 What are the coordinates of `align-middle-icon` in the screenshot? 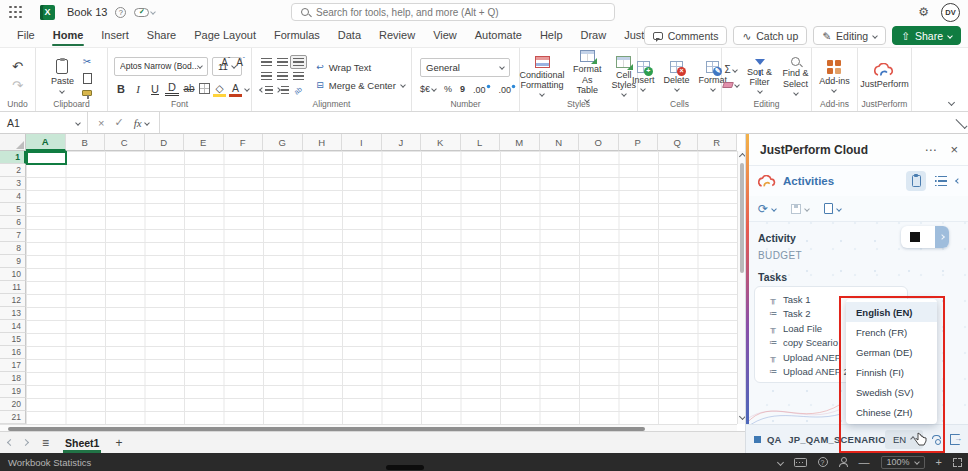 It's located at (282, 62).